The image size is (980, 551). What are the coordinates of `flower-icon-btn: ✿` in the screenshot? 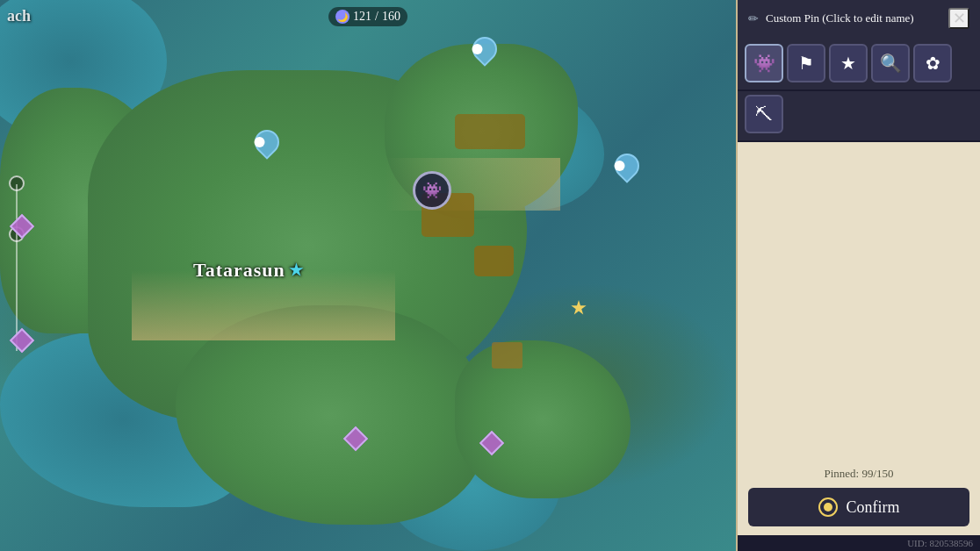 It's located at (933, 63).